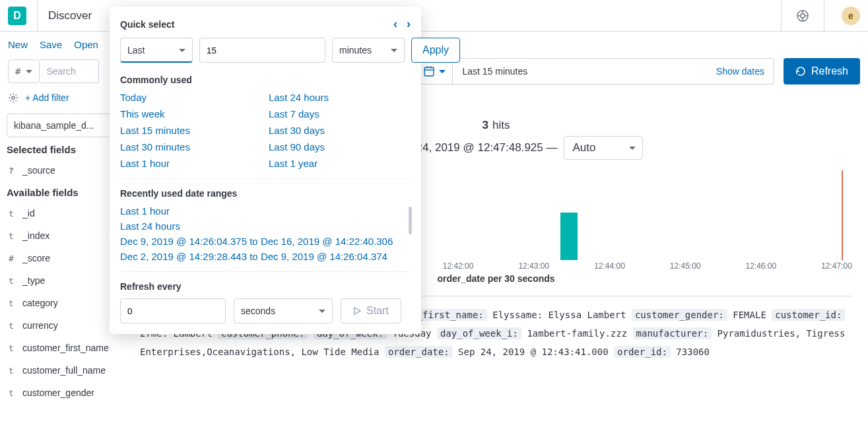  Describe the element at coordinates (48, 98) in the screenshot. I see `add-filter-link: + Add filter` at that location.